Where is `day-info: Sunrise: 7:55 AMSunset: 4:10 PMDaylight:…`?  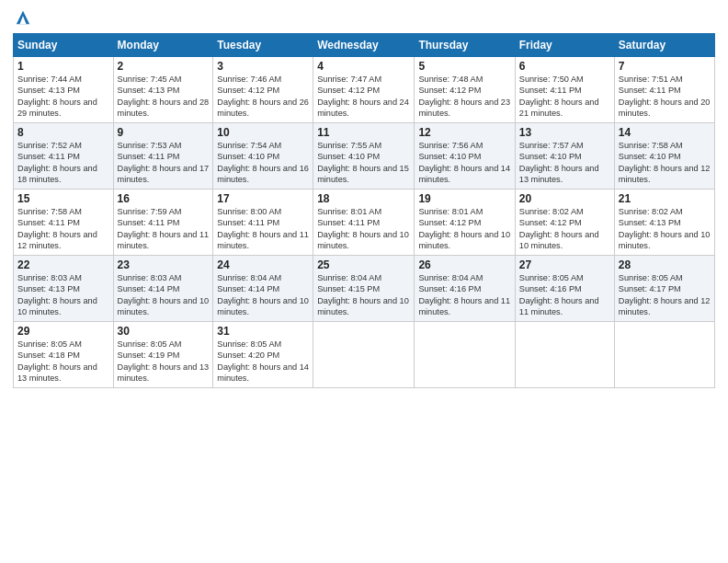 day-info: Sunrise: 7:55 AMSunset: 4:10 PMDaylight:… is located at coordinates (364, 163).